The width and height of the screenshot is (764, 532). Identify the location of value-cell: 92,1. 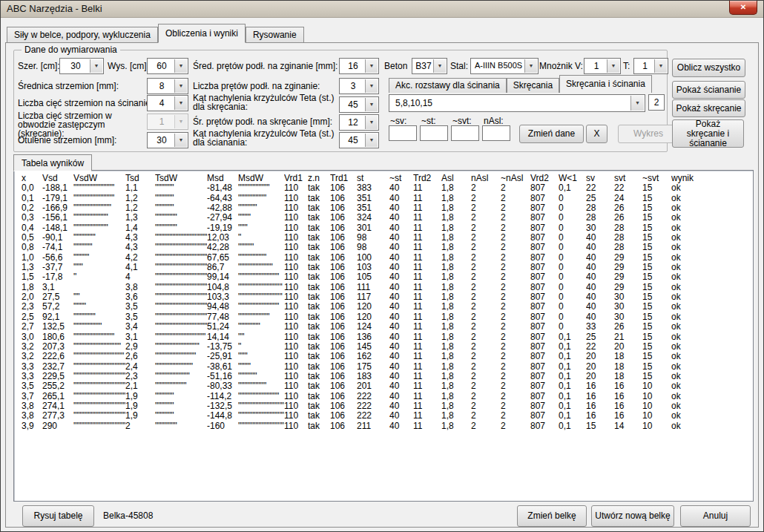
(58, 318).